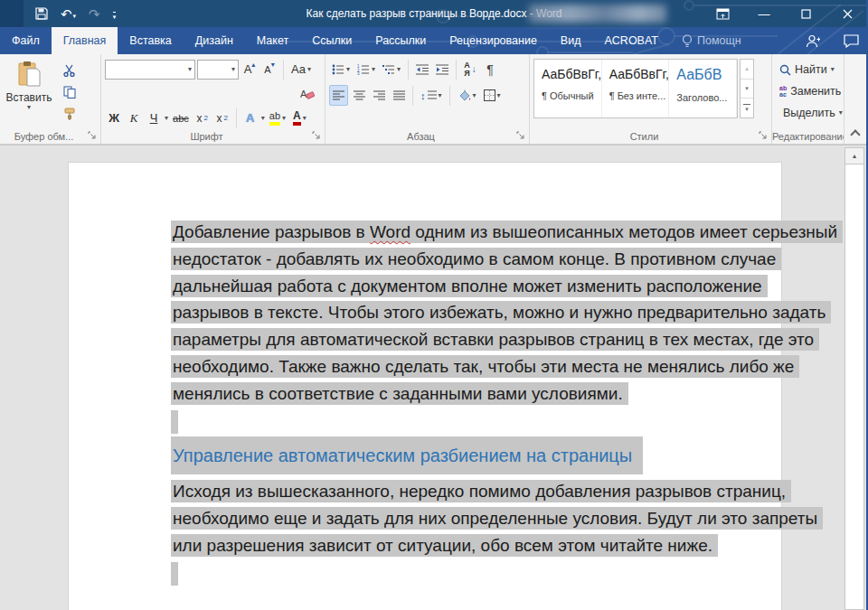  What do you see at coordinates (218, 70) in the screenshot?
I see `font-size-combo: ▾` at bounding box center [218, 70].